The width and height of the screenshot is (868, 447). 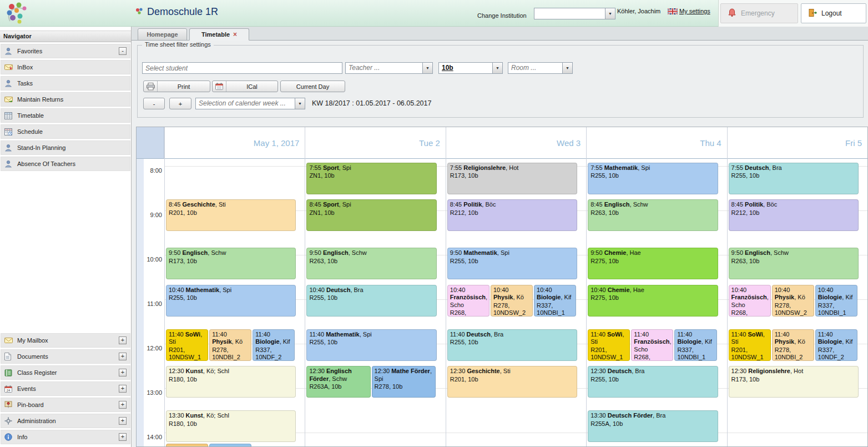 What do you see at coordinates (65, 389) in the screenshot?
I see `sidebar-item-events: 24Events+` at bounding box center [65, 389].